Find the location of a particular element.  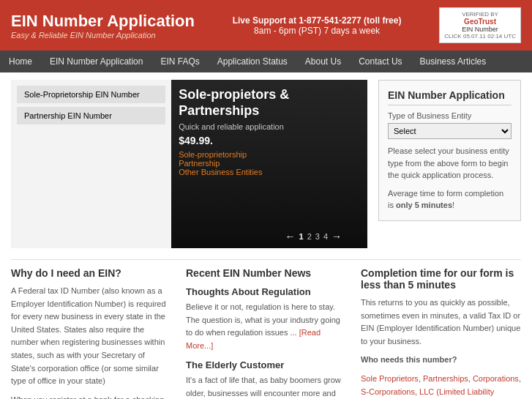

col2-heading: Recent EIN Number News is located at coordinates (266, 273).